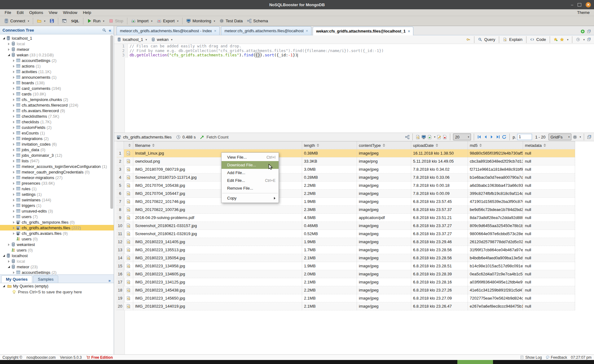  What do you see at coordinates (330, 145) in the screenshot?
I see `column-header-length: length` at bounding box center [330, 145].